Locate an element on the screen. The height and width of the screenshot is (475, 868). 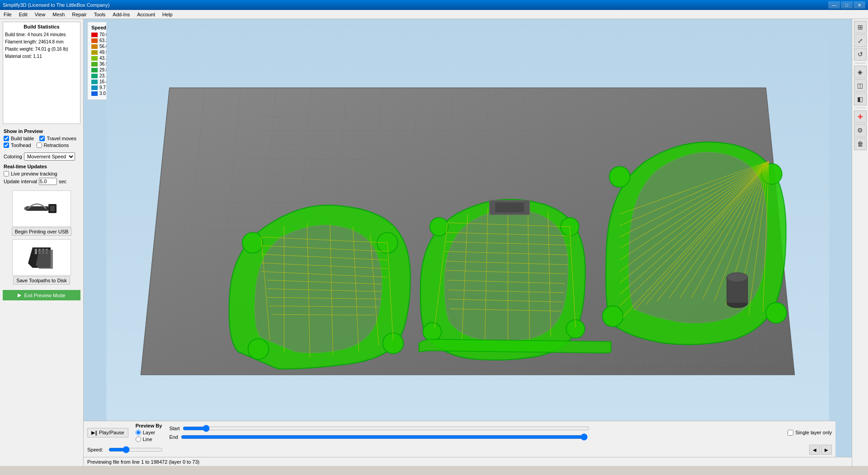
rotate-button: ↺ is located at coordinates (860, 54).